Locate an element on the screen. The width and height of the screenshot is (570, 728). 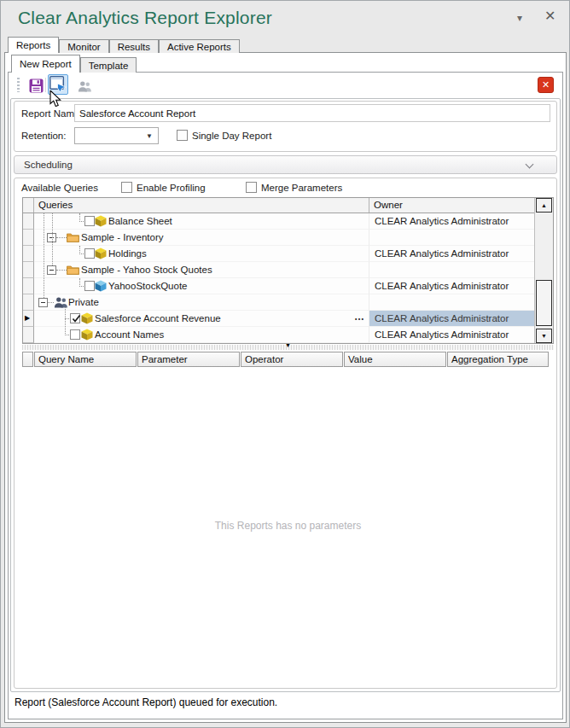
query-tree-row: Account NamesCLEAR Analytics Administrat… is located at coordinates (288, 335).